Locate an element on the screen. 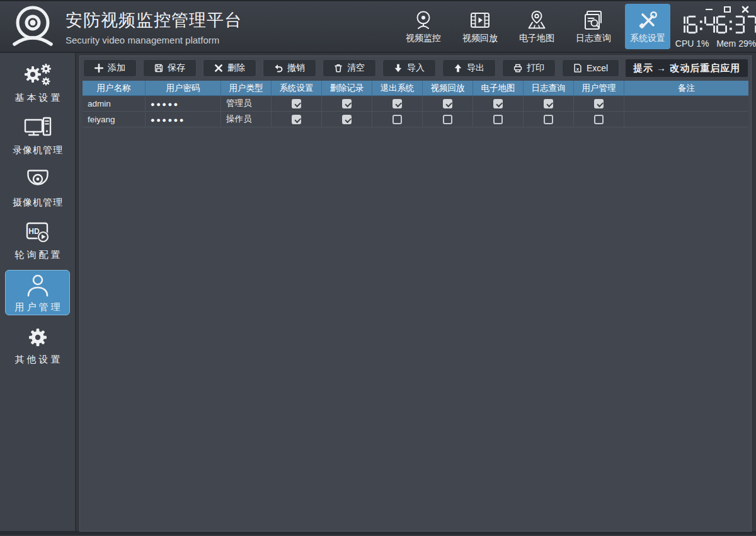 Image resolution: width=756 pixels, height=536 pixels. top-nav: 视频监控 视频回放 电子地图 is located at coordinates (508, 26).